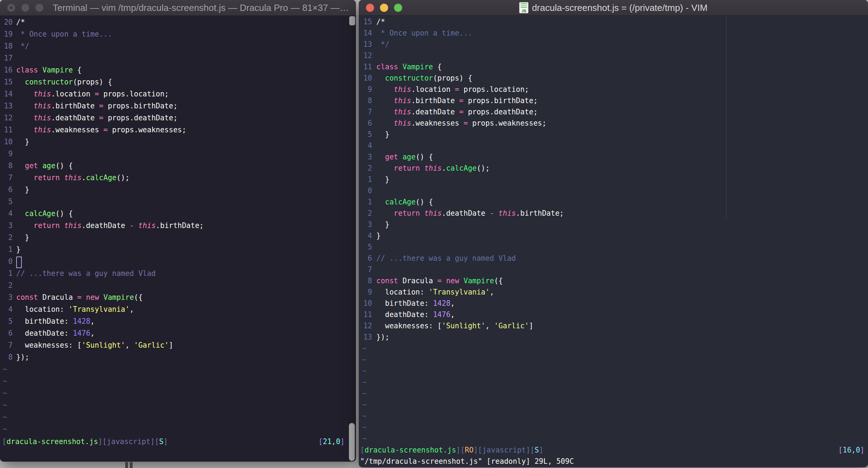  Describe the element at coordinates (134, 94) in the screenshot. I see `code-segment: props.location;` at that location.